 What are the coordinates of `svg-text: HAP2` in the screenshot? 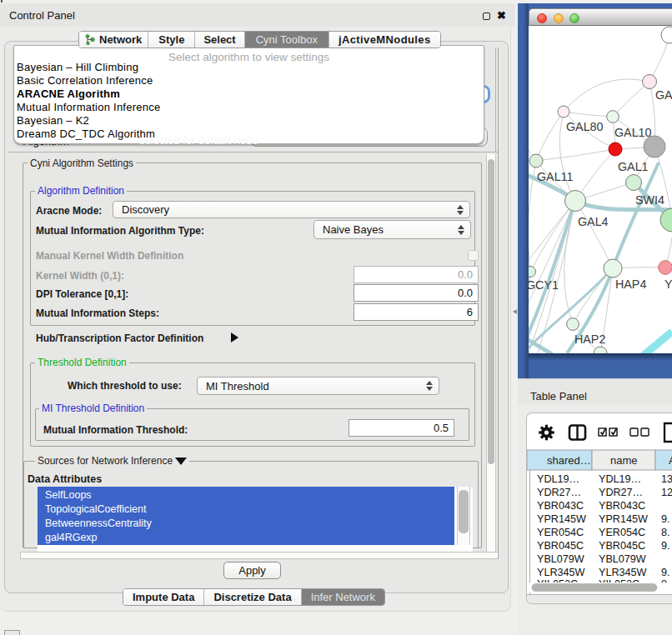 It's located at (590, 339).